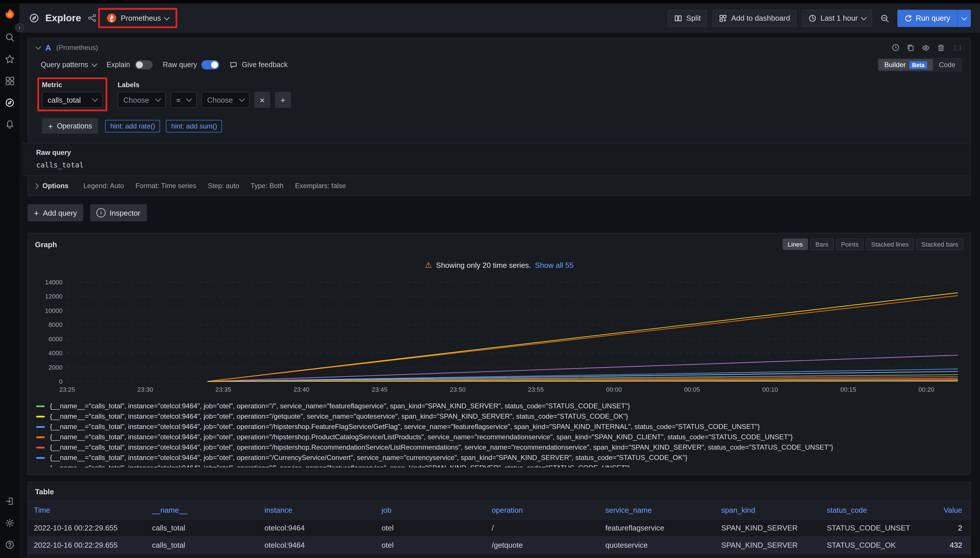 Image resolution: width=980 pixels, height=558 pixels. Describe the element at coordinates (64, 100) in the screenshot. I see `metric-value: calls_total` at that location.